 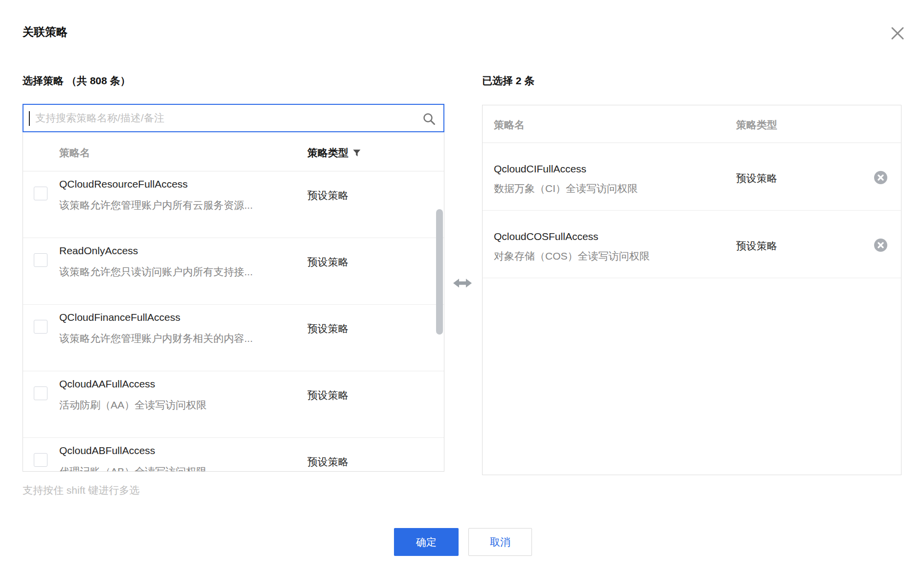 I want to click on policy-name: QCloudFinanceFullAccess, so click(x=119, y=317).